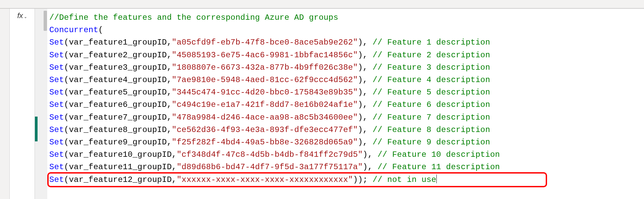 This screenshot has width=644, height=199. What do you see at coordinates (345, 55) in the screenshot?
I see `code-line: Set(var_feature2_groupID,"45085193-6e75-…` at bounding box center [345, 55].